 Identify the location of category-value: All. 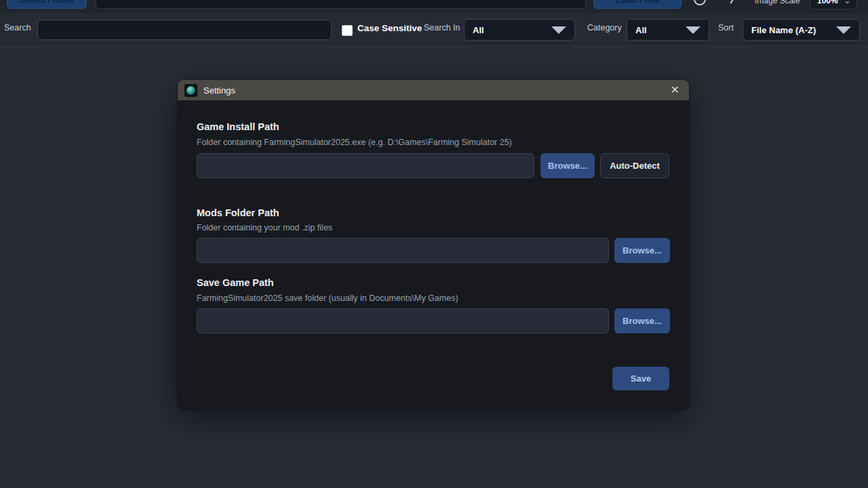
(642, 30).